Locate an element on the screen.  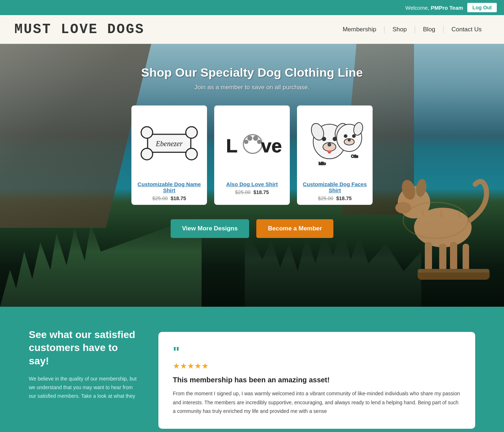
product-card-2: L ve Also Dog Love Shirt $25.00 $18.75 is located at coordinates (252, 155).